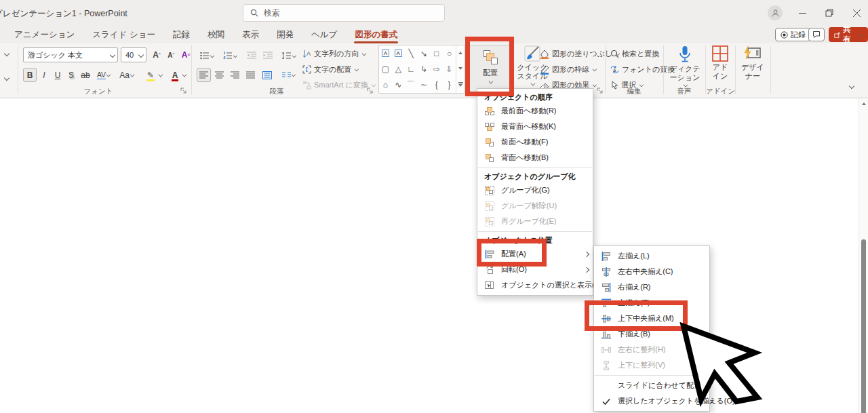  Describe the element at coordinates (179, 75) in the screenshot. I see `font-color-button: A` at that location.